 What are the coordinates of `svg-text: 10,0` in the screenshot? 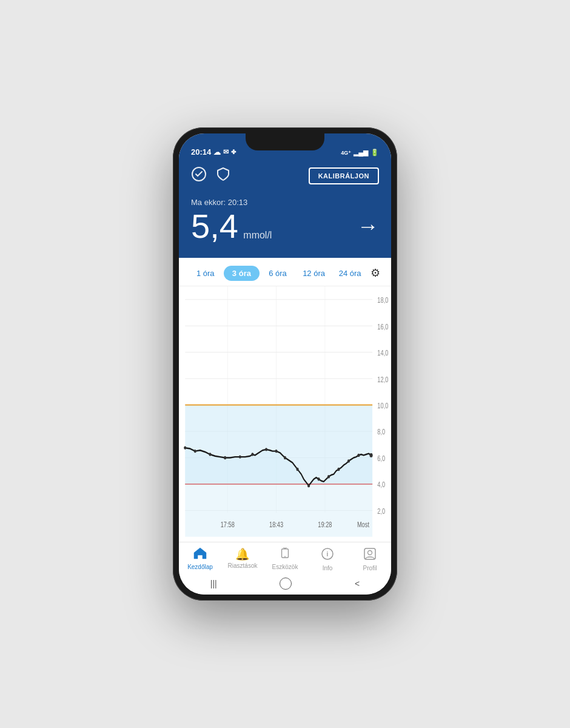 It's located at (383, 406).